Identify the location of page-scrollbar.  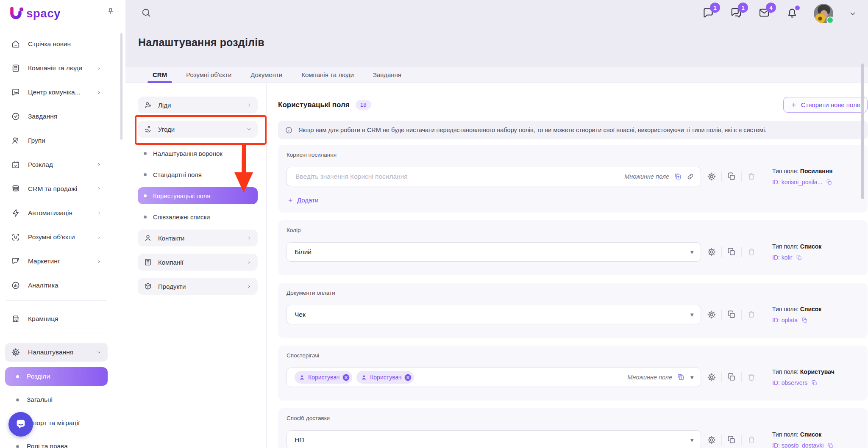
(863, 131).